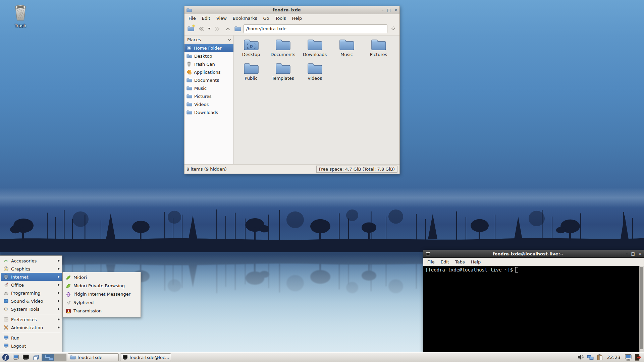 Image resolution: width=644 pixels, height=362 pixels. Describe the element at coordinates (614, 357) in the screenshot. I see `clock: 22:23` at that location.